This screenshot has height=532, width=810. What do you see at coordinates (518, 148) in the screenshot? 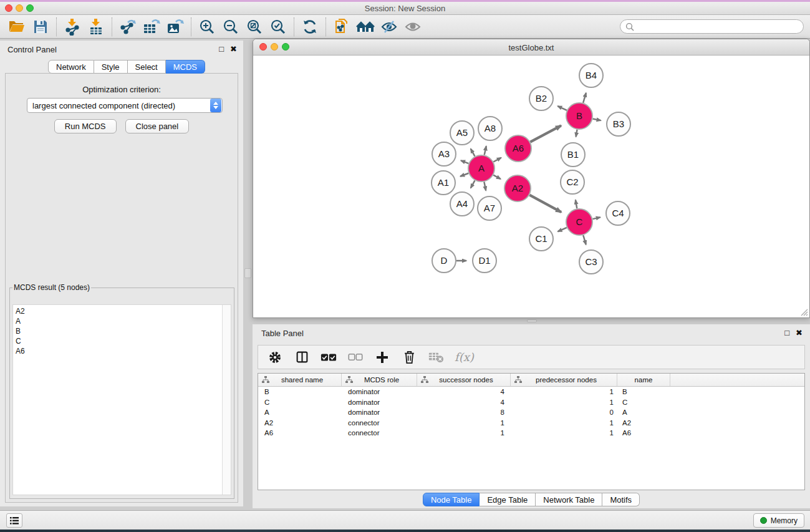
I see `graph-node-A6: A6` at bounding box center [518, 148].